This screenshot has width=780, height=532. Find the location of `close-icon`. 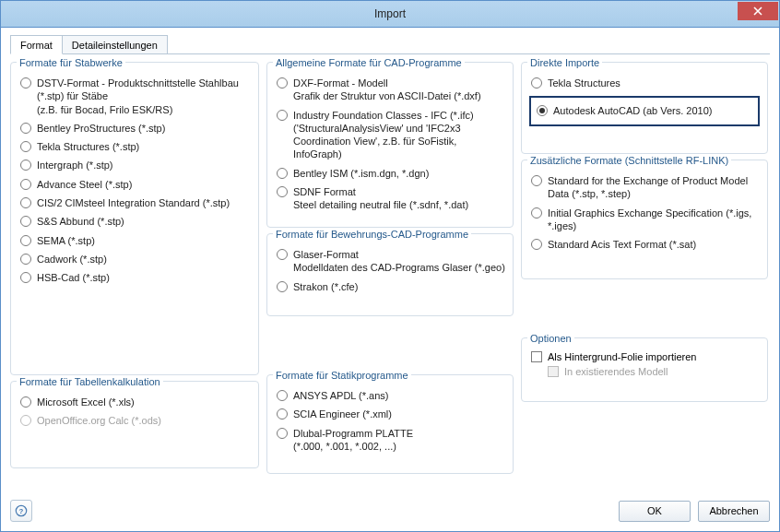

close-icon is located at coordinates (758, 11).